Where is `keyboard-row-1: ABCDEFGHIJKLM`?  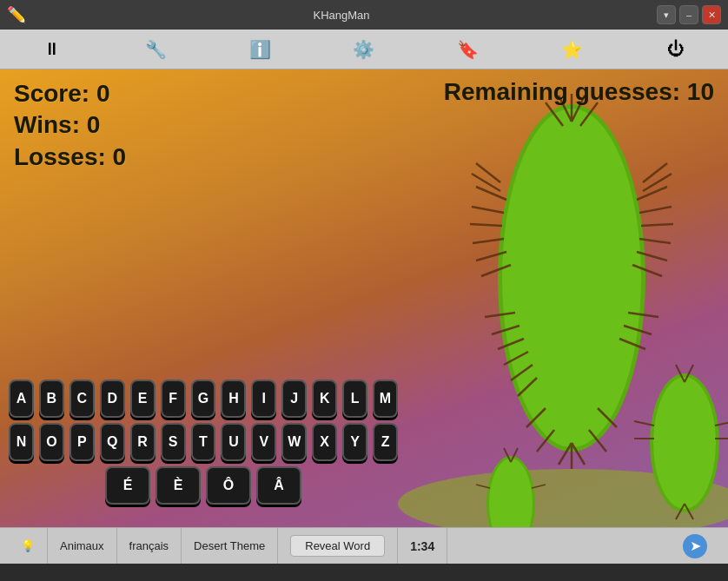
keyboard-row-1: ABCDEFGHIJKLM is located at coordinates (203, 399).